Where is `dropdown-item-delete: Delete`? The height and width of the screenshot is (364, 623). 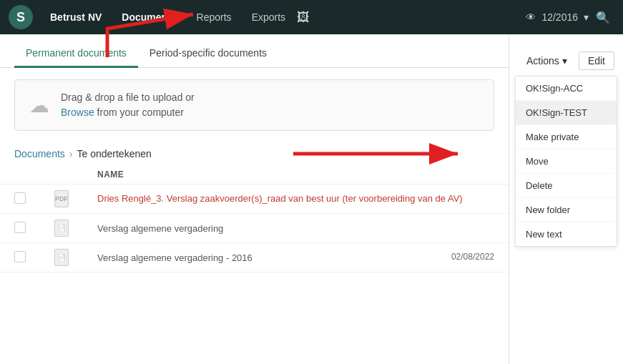 dropdown-item-delete: Delete is located at coordinates (566, 186).